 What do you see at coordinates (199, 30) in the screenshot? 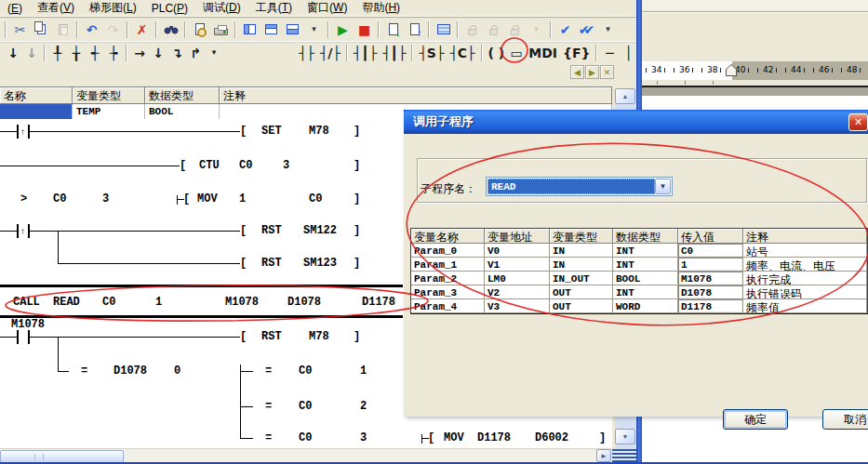
I see `print-preview-button` at bounding box center [199, 30].